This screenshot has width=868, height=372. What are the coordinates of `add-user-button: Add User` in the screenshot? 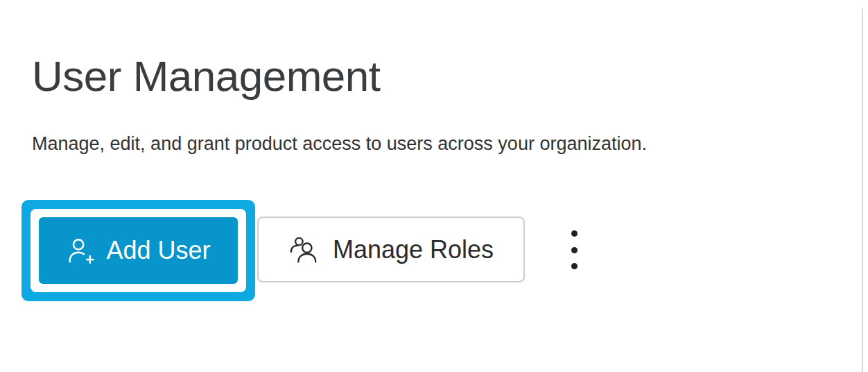 It's located at (139, 251).